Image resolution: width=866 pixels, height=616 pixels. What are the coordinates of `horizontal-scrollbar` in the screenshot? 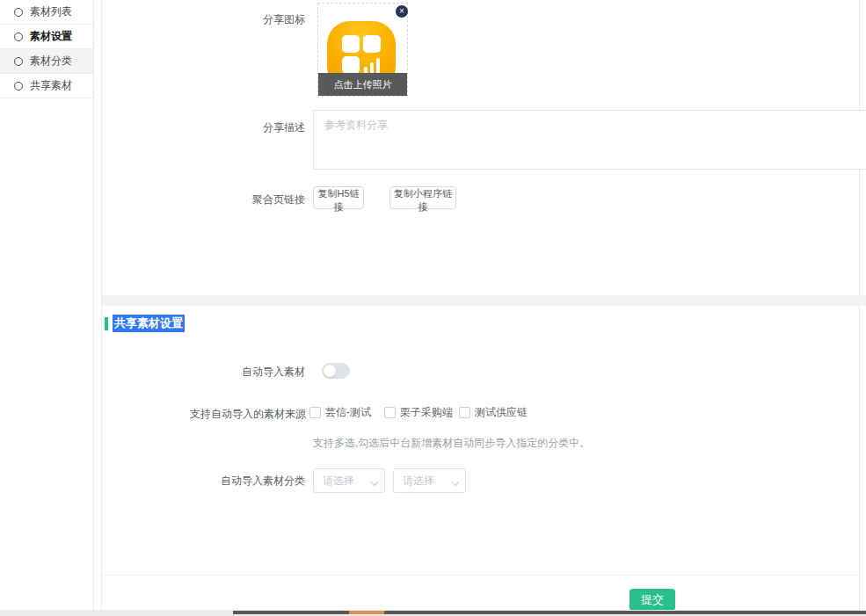 It's located at (433, 613).